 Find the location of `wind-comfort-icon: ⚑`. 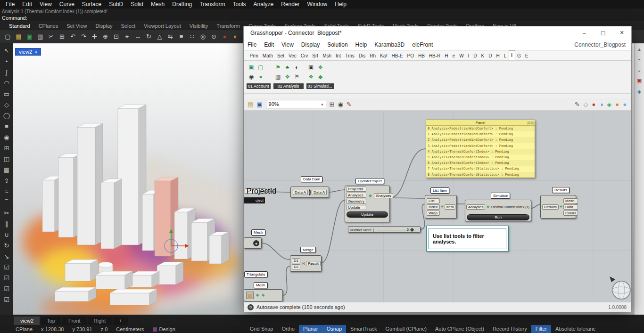

wind-comfort-icon: ⚑ is located at coordinates (278, 67).